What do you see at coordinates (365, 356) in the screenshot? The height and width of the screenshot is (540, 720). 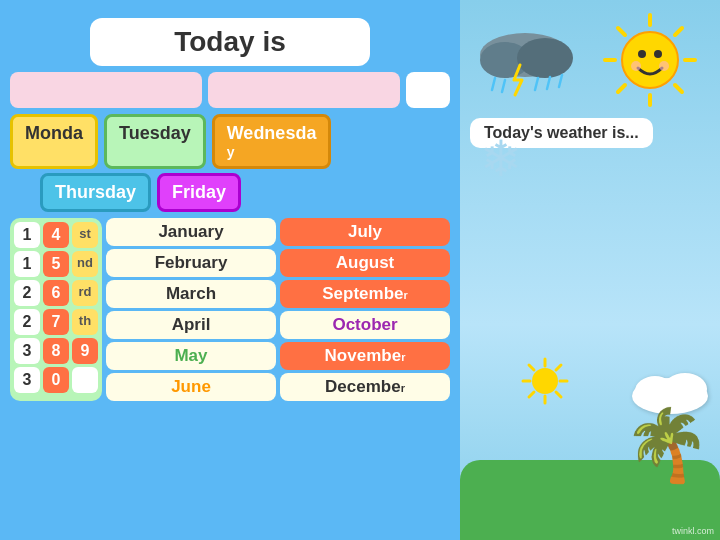 I see `month-november: November` at bounding box center [365, 356].